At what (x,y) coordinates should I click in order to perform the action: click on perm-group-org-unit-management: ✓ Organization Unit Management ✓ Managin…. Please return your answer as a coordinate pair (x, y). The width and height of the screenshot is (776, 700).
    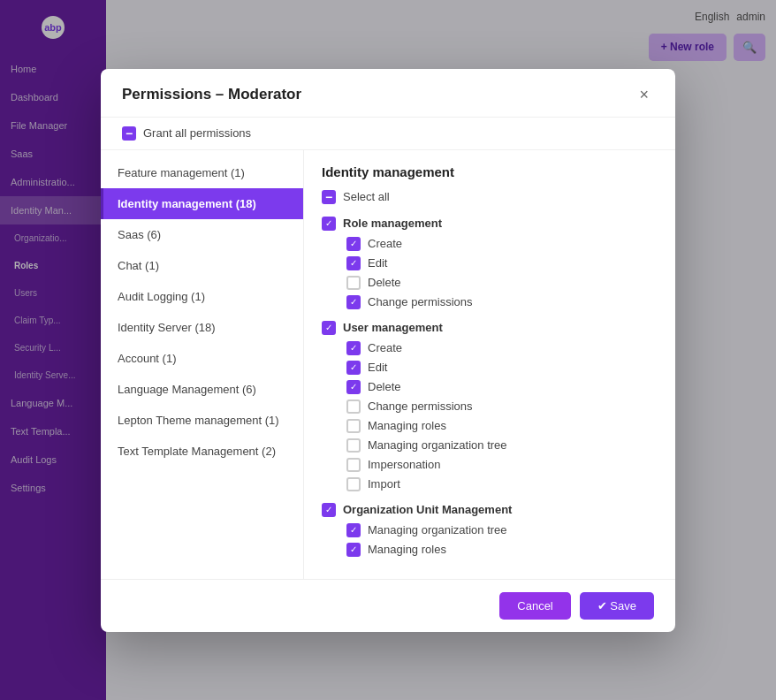
    Looking at the image, I should click on (490, 529).